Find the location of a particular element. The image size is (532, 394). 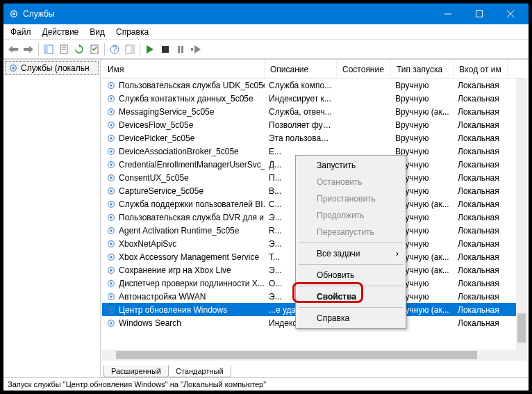

tree-root-item: Службы (локальн is located at coordinates (51, 68).